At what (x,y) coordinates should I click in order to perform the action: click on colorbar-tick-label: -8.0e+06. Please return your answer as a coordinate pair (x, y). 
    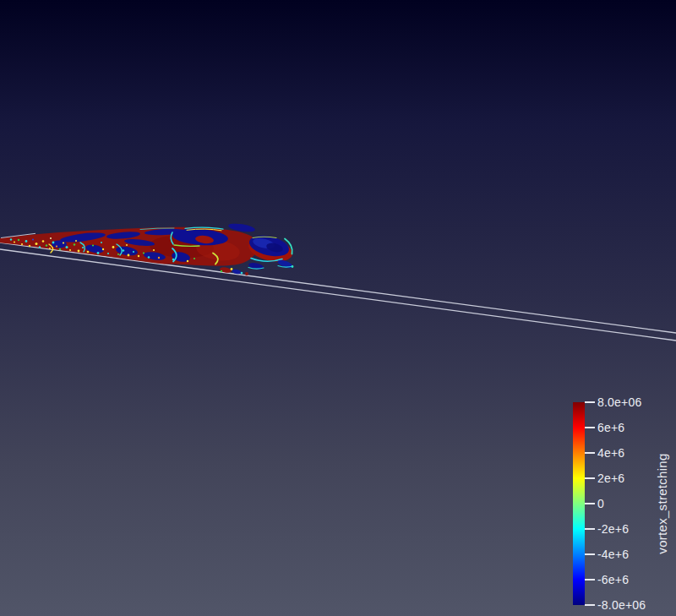
    Looking at the image, I should click on (622, 605).